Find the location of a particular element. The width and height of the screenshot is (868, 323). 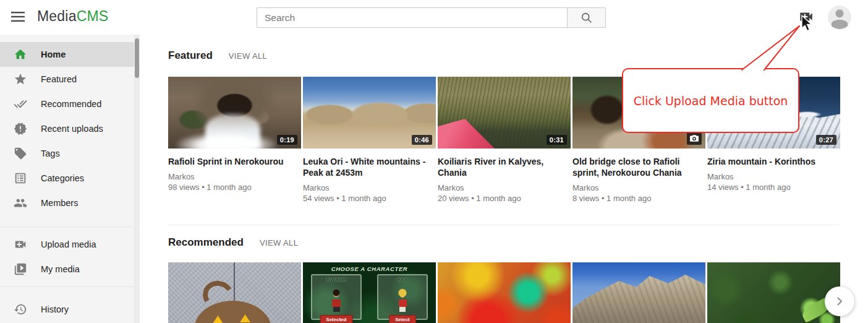

video-library-icon is located at coordinates (20, 269).